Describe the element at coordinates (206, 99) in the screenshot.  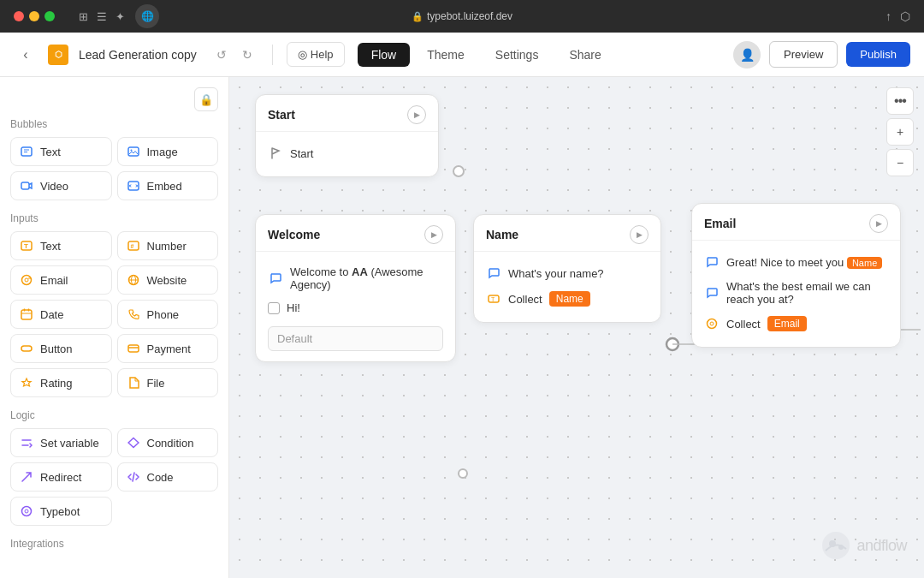
I see `lock-sidebar-button: 🔒` at that location.